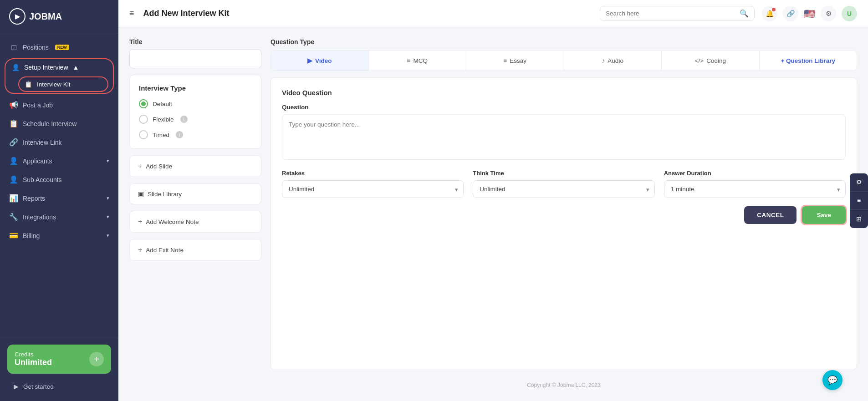 Image resolution: width=868 pixels, height=401 pixels. What do you see at coordinates (15, 67) in the screenshot?
I see `setup-interview-icon: 👤` at bounding box center [15, 67].